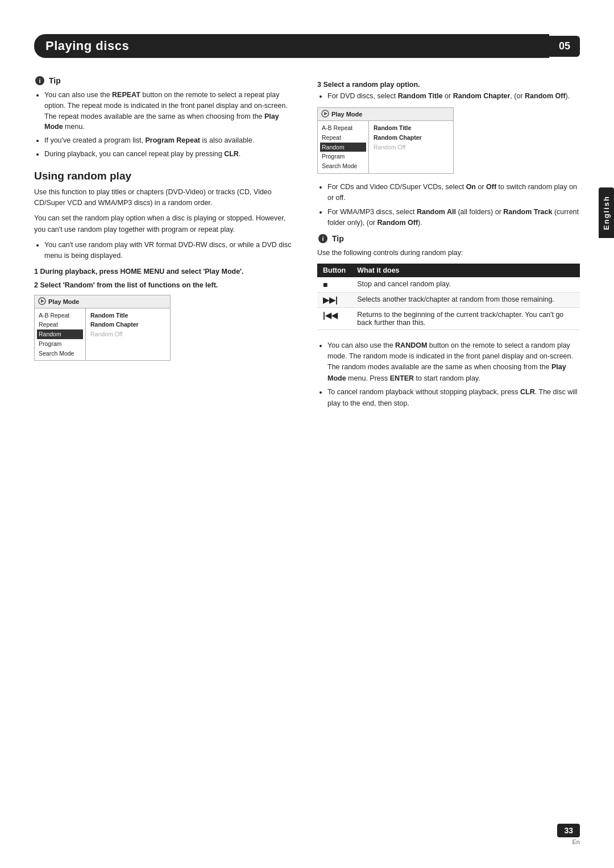  Describe the element at coordinates (165, 81) in the screenshot. I see `tip-header-1: i Tip` at that location.